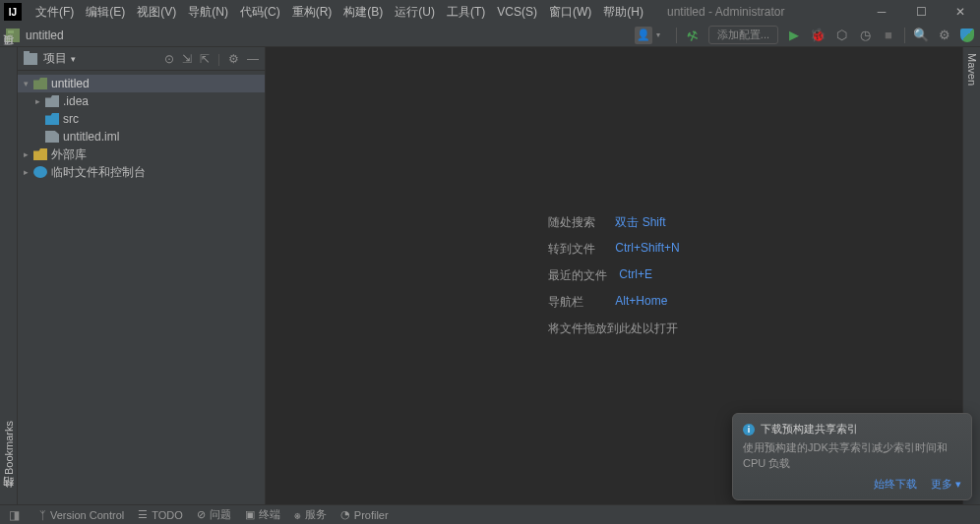  What do you see at coordinates (187, 59) in the screenshot?
I see `expand-all-icon: ⇲` at bounding box center [187, 59].